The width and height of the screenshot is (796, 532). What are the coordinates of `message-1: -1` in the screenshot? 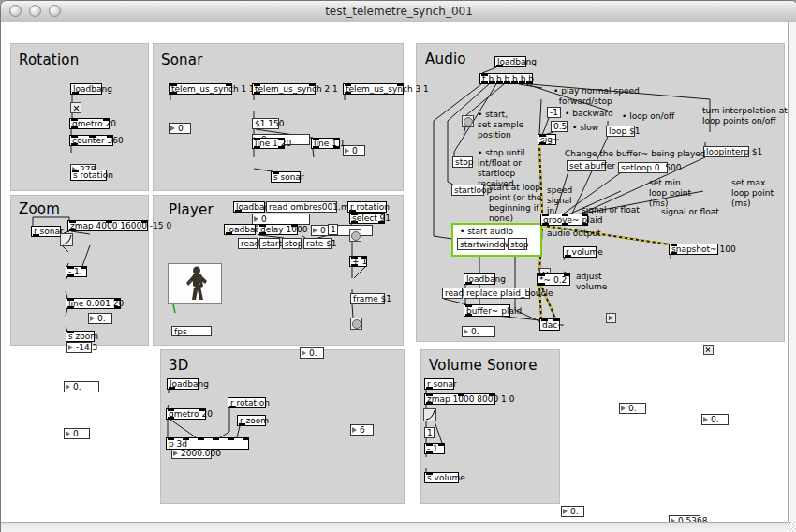 It's located at (554, 112).